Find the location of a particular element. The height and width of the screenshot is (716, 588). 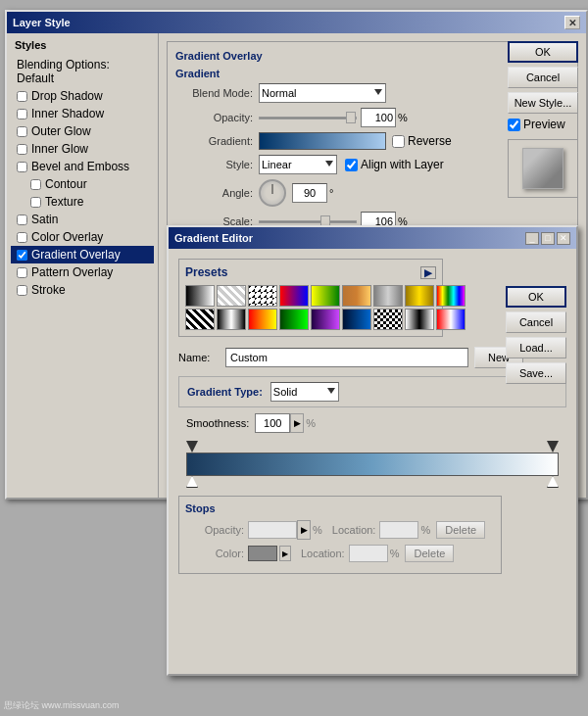

ge-save-button: Save... is located at coordinates (536, 373).